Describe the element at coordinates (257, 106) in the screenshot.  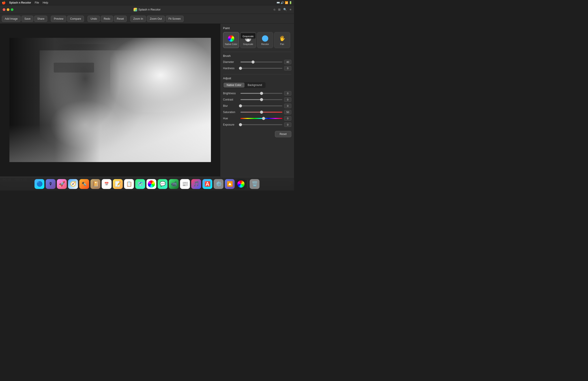
I see `blur-row: Blur 0` at that location.